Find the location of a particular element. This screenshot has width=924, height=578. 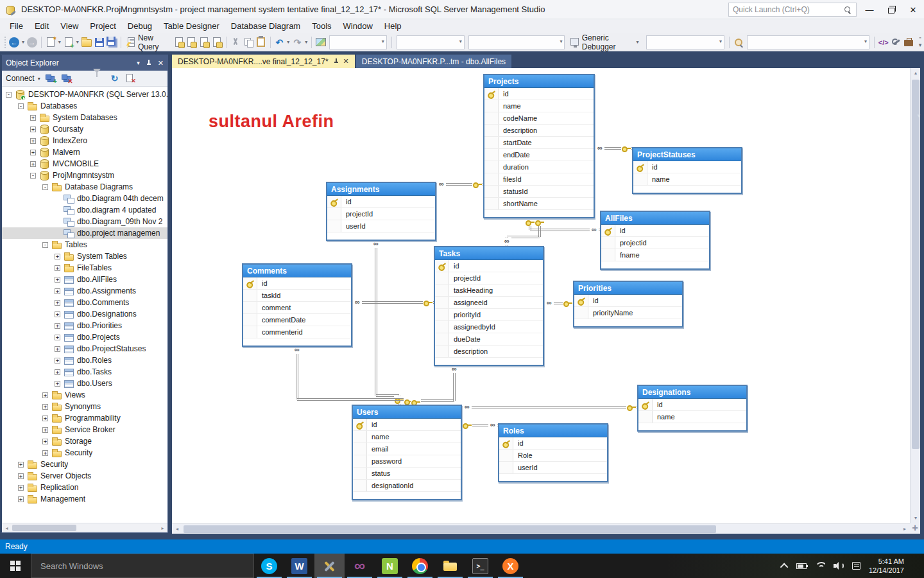

scroll-left-icon: ◂ is located at coordinates (177, 529).